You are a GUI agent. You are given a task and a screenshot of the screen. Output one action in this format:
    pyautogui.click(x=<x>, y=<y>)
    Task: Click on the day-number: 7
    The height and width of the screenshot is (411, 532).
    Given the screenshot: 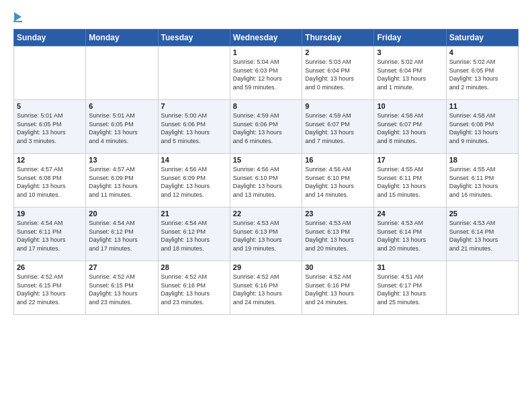 What is the action you would take?
    pyautogui.click(x=194, y=106)
    